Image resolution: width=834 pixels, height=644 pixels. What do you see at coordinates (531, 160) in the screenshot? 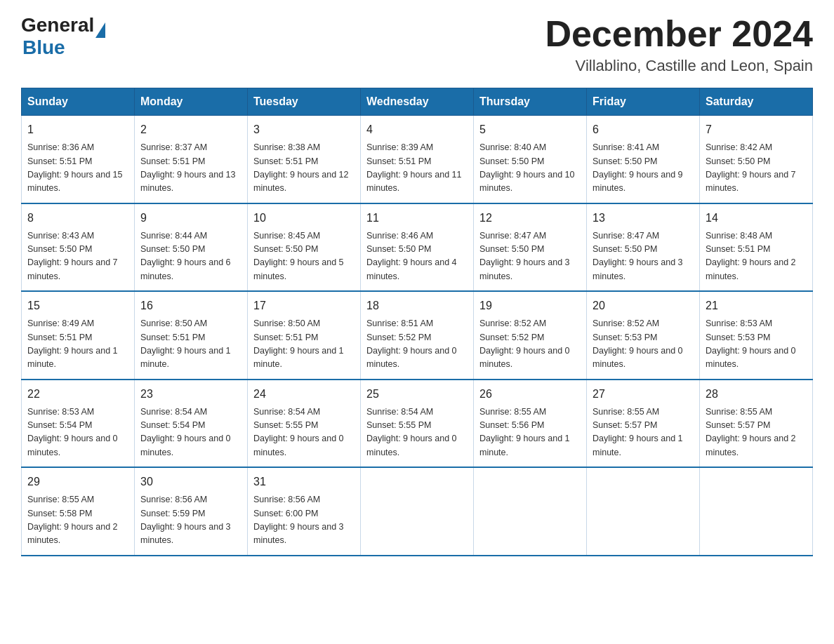
I see `calendar-cell: 5Sunrise: 8:40 AMSunset: 5:50 PMDaylight…` at bounding box center [531, 160].